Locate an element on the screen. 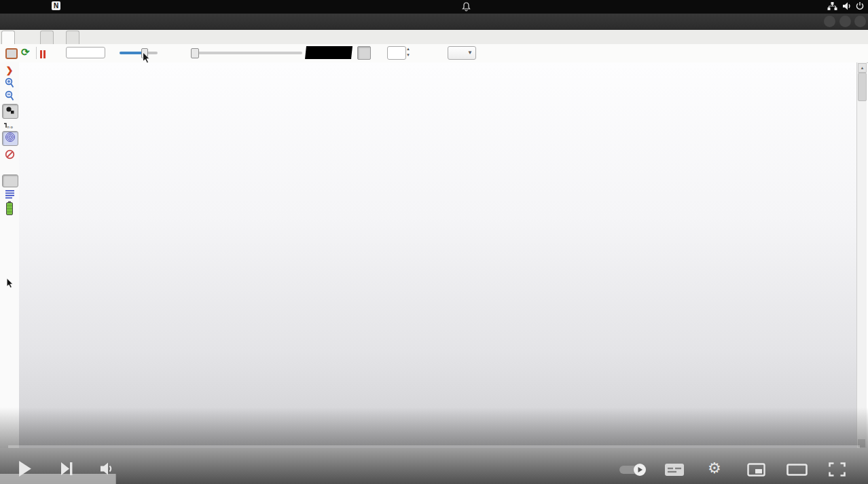  scroll-up-icon: ▲ is located at coordinates (863, 68).